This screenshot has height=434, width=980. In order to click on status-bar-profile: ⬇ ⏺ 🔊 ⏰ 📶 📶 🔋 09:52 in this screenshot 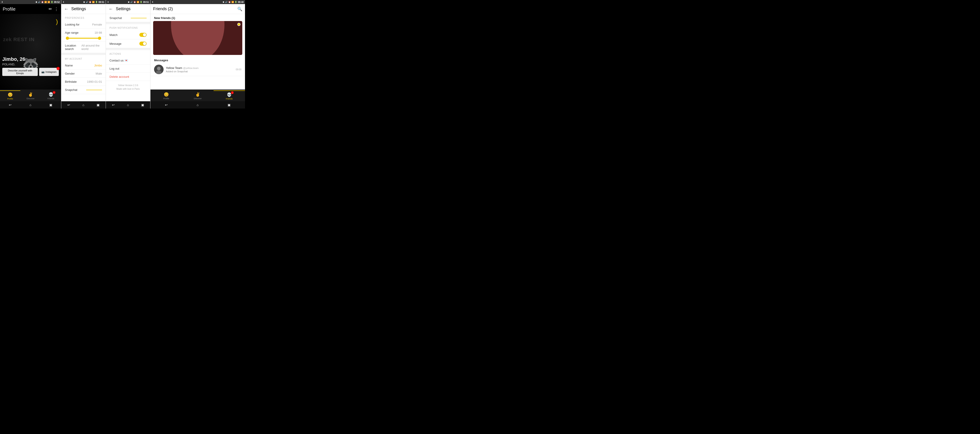, I will do `click(30, 2)`.